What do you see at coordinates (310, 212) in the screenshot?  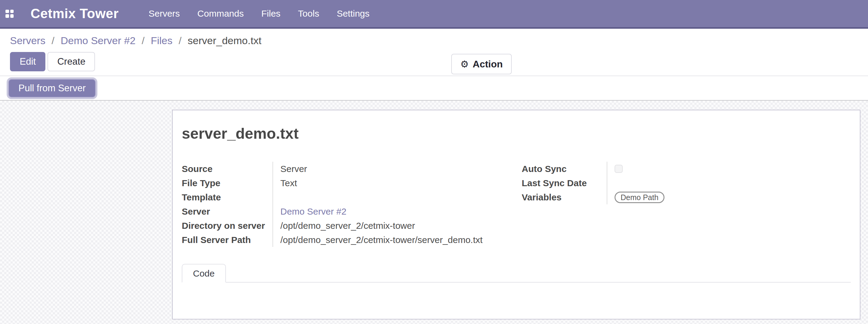 I see `server-record-link: Demo Server #2` at bounding box center [310, 212].